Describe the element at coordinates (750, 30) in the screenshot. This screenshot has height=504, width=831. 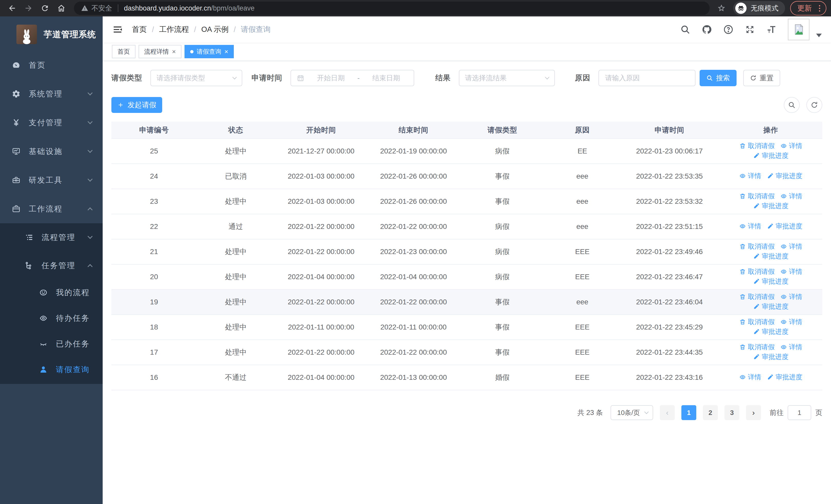
I see `fullscreen-icon` at that location.